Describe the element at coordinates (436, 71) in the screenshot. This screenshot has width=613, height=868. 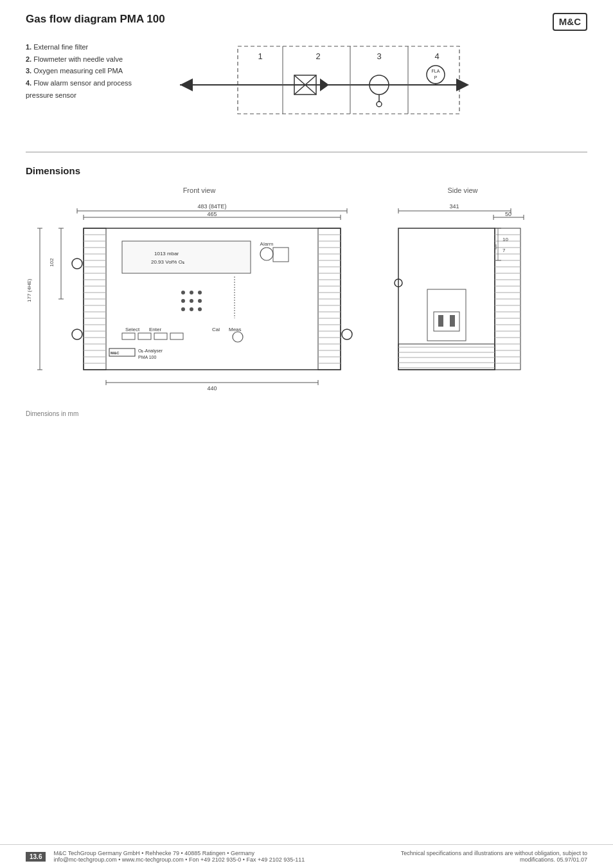
I see `svg-text: FLA` at that location.